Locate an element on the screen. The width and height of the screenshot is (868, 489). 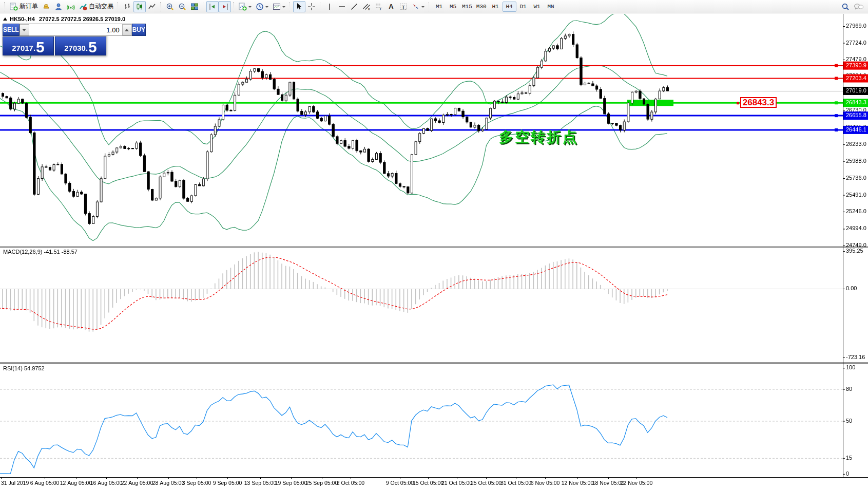
cursor-button is located at coordinates (299, 7).